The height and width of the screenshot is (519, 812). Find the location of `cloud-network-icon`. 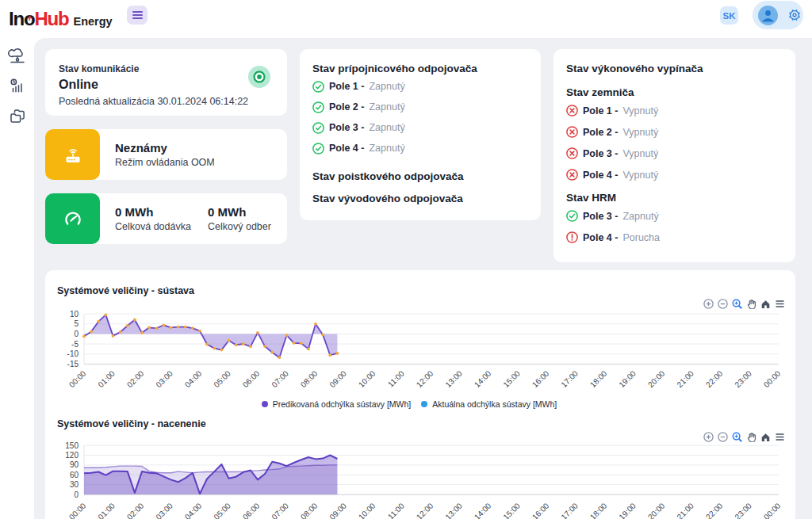

cloud-network-icon is located at coordinates (17, 57).